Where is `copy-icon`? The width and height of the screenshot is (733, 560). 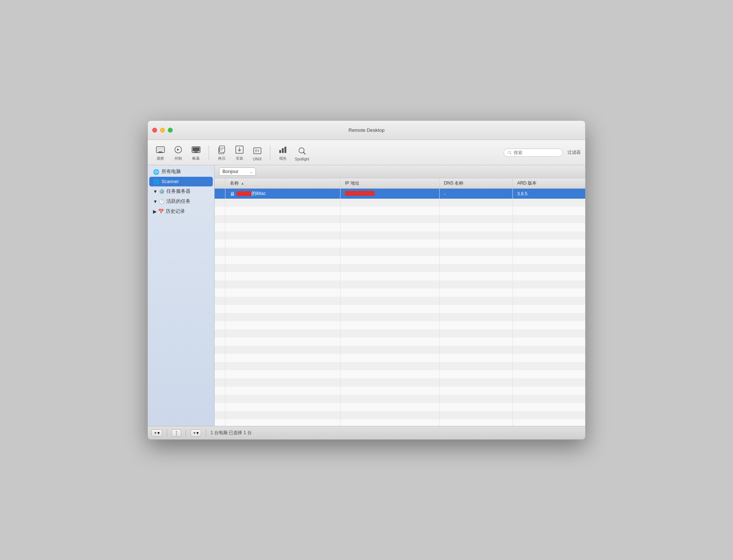
copy-icon is located at coordinates (222, 150).